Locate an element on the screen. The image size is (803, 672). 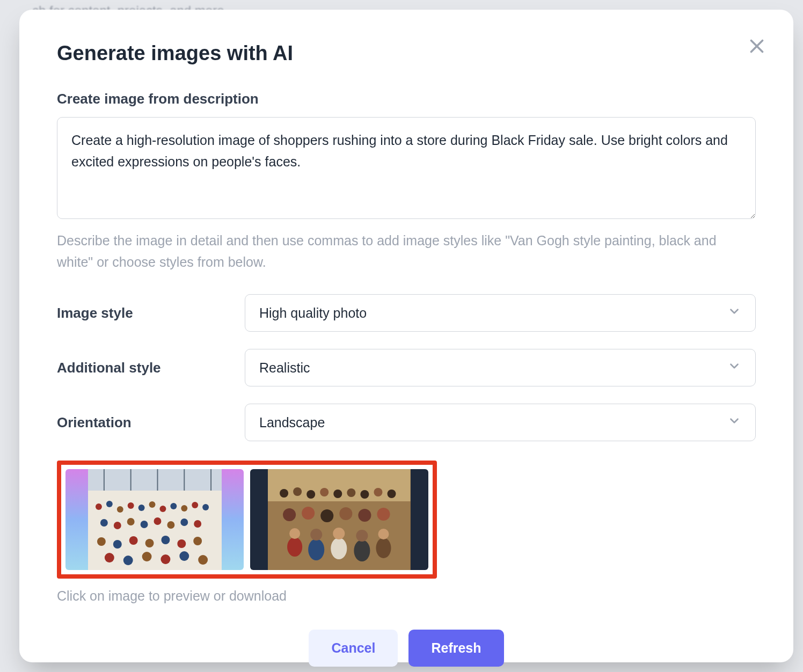
orientation-select: Landscape is located at coordinates (500, 422).